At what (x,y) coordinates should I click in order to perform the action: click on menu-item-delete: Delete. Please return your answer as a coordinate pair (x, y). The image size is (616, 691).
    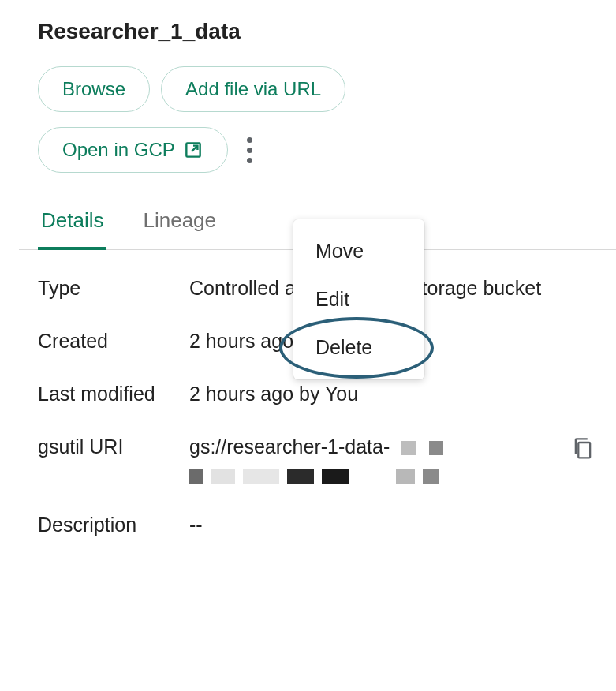
    Looking at the image, I should click on (359, 347).